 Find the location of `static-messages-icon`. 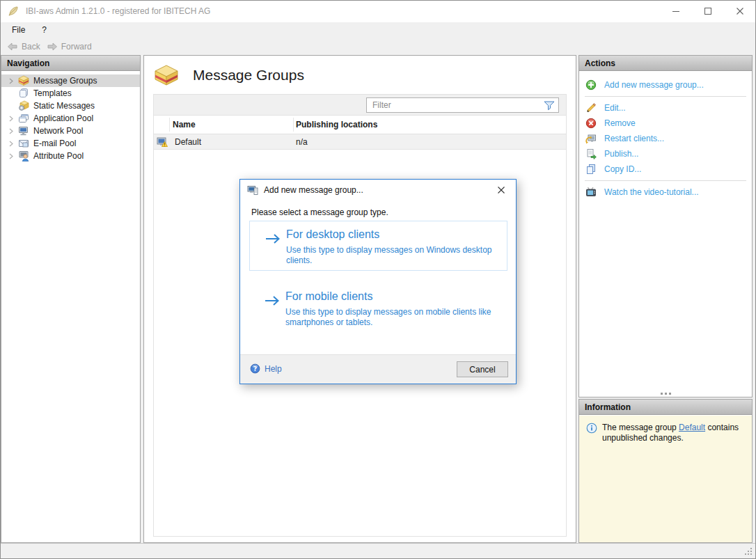

static-messages-icon is located at coordinates (24, 106).